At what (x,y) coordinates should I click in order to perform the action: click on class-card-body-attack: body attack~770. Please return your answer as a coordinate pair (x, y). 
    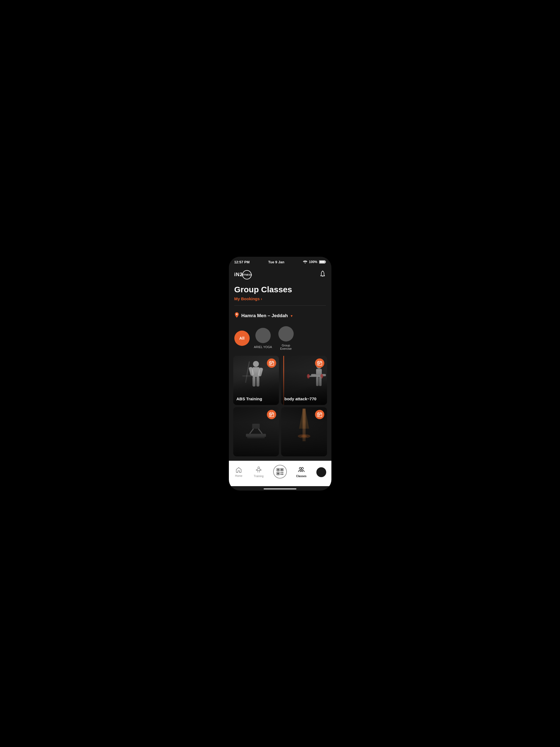
    Looking at the image, I should click on (304, 380).